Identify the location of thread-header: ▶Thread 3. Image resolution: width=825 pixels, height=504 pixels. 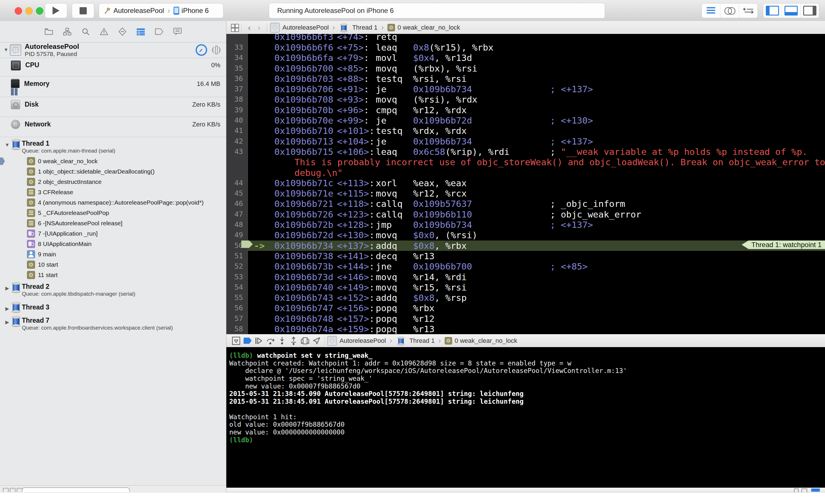
(113, 307).